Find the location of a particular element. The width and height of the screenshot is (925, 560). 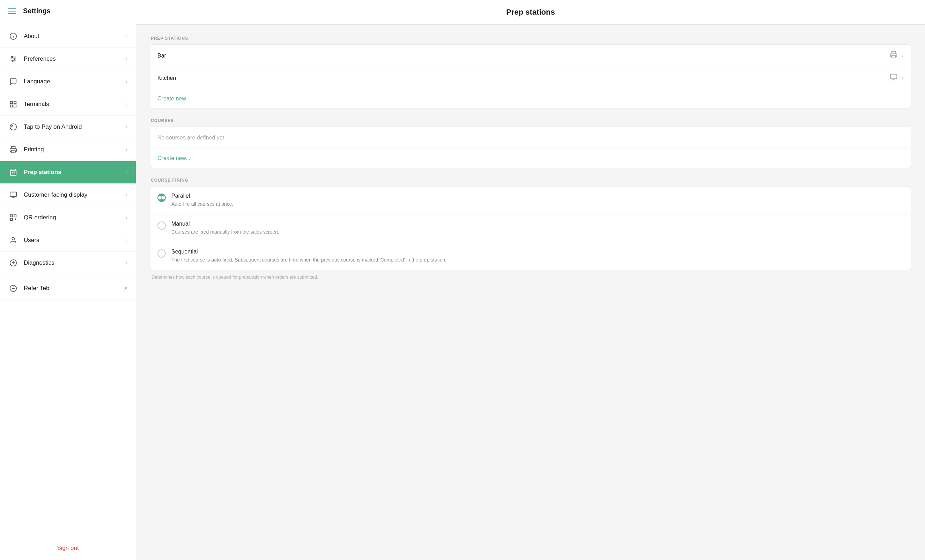

sidebar-footer: Sign out is located at coordinates (68, 548).